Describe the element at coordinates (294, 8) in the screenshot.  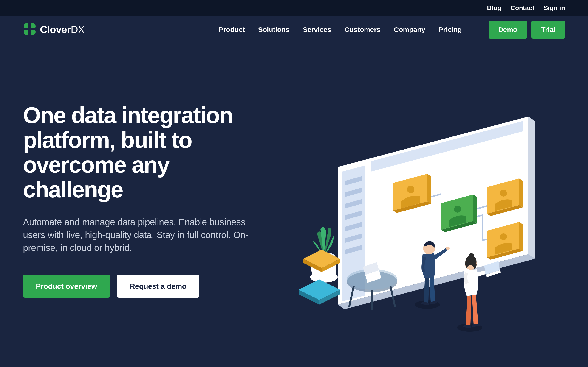
I see `topbar: Blog Contact Sign in` at that location.